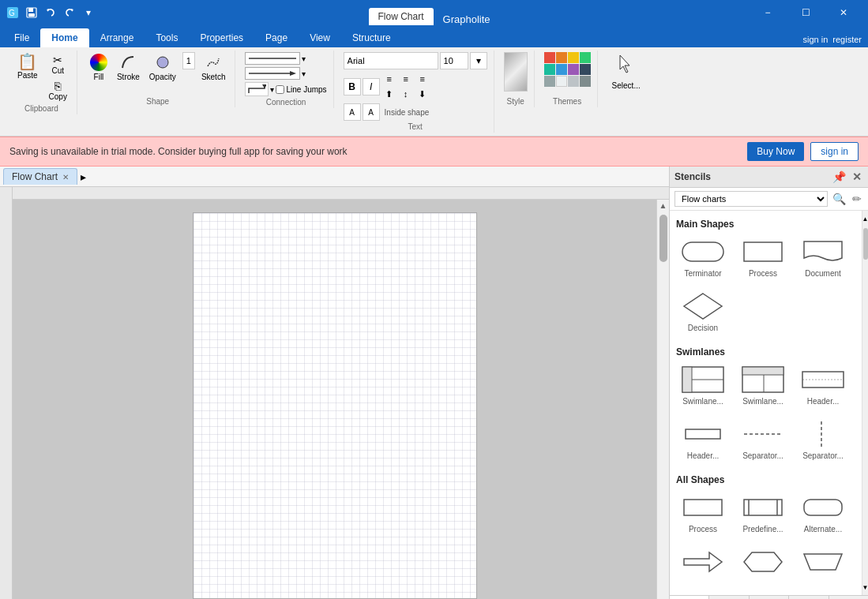 The image size is (868, 599). I want to click on stencil-separator-line: Separator..., so click(823, 439).